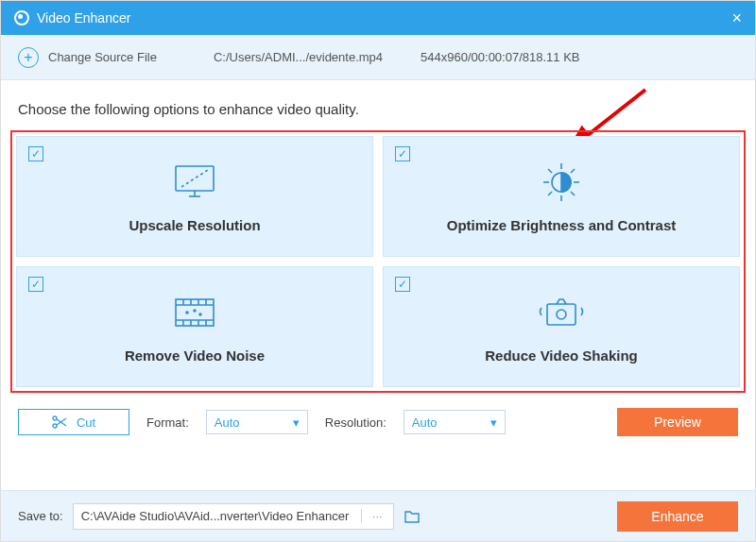 This screenshot has height=542, width=756. What do you see at coordinates (500, 57) in the screenshot?
I see `source-meta: 544x960/00:00:07/818.11 KB` at bounding box center [500, 57].